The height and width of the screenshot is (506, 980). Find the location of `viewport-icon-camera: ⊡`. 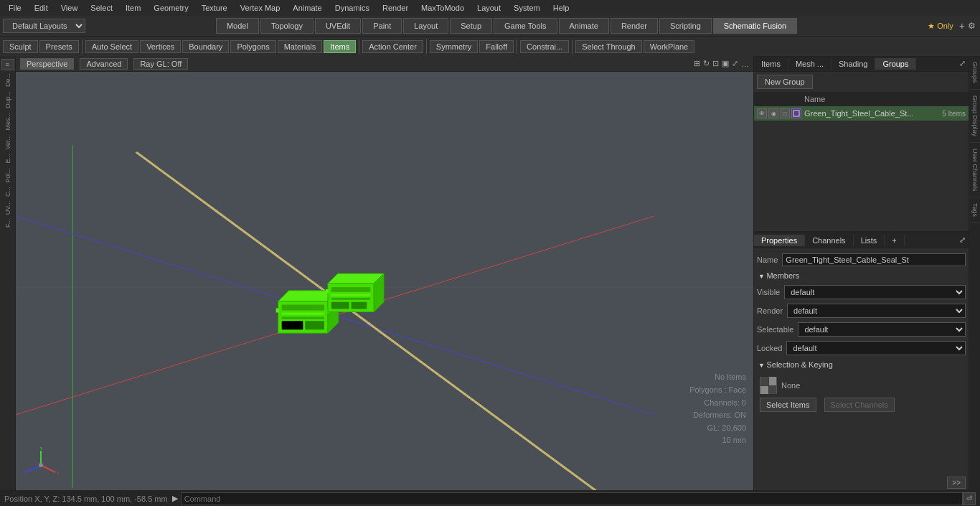

viewport-icon-camera: ⊡ is located at coordinates (716, 63).